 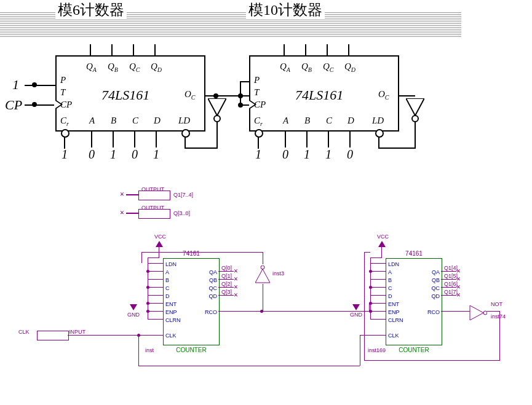 I want to click on bus-l2: Q[2], so click(x=226, y=284).